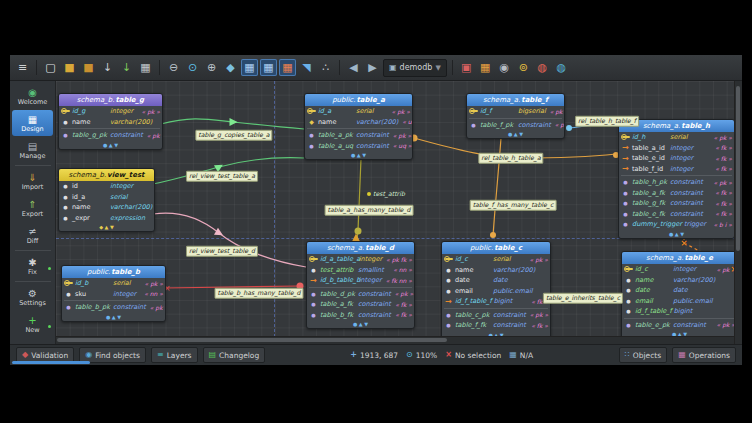 The height and width of the screenshot is (423, 752). I want to click on relationship-label-rel_table_h_table_a: rel_table_h_table_a, so click(510, 158).